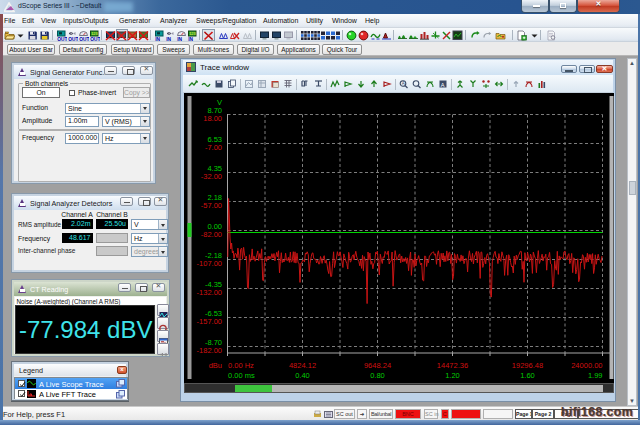 The height and width of the screenshot is (425, 640). I want to click on svg-text: -82.00, so click(212, 234).